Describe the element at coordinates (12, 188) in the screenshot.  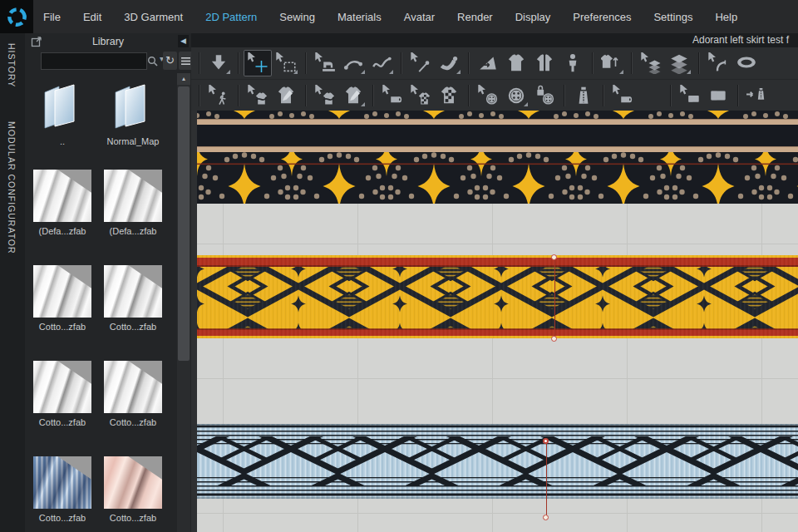
I see `tab-modular-configurator: MODULAR CONFIGURATOR` at that location.